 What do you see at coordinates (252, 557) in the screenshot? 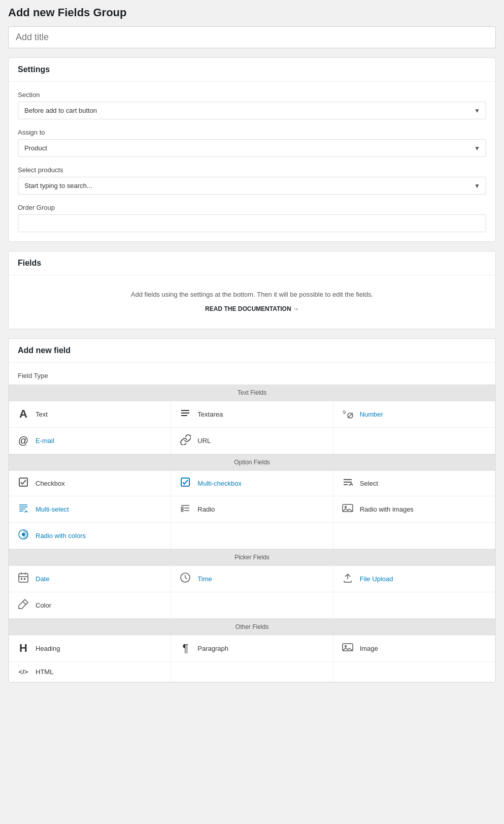
I see `picker-fields-section: Picker Fields` at bounding box center [252, 557].